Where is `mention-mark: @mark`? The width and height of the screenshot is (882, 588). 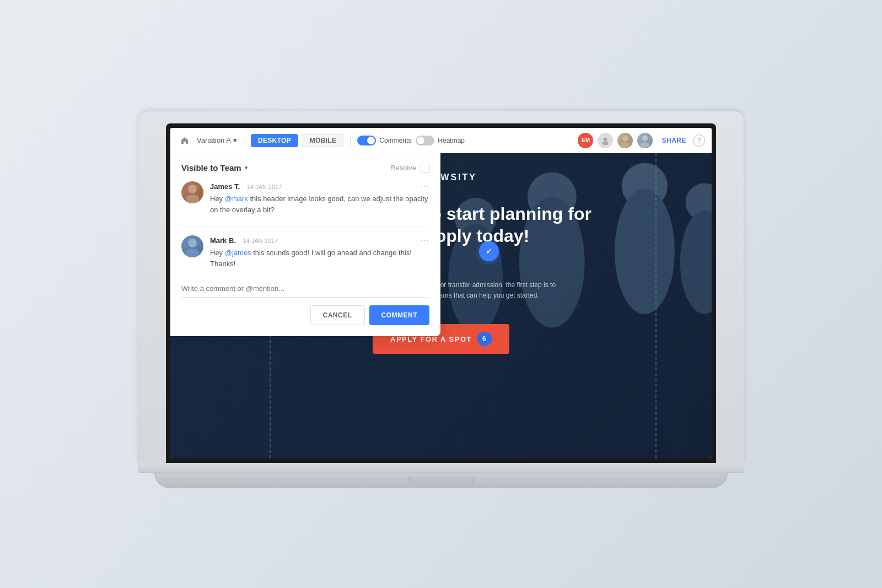 mention-mark: @mark is located at coordinates (236, 198).